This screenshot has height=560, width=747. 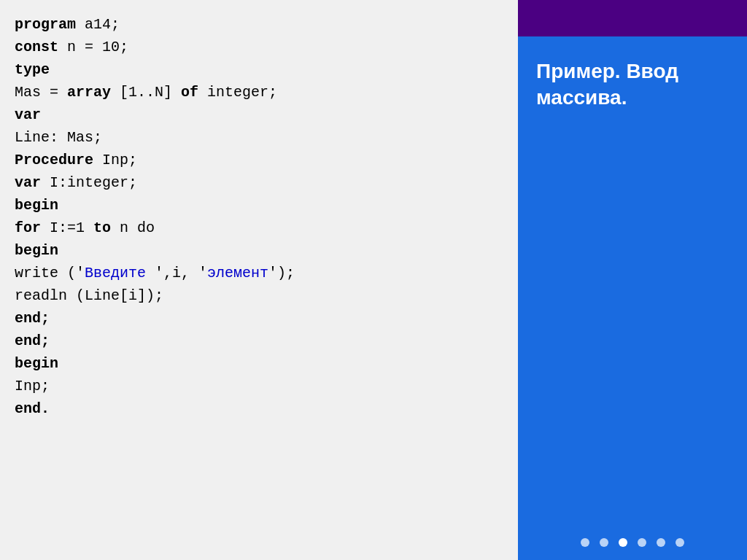 What do you see at coordinates (259, 25) in the screenshot?
I see `code-line-line1: program a14;` at bounding box center [259, 25].